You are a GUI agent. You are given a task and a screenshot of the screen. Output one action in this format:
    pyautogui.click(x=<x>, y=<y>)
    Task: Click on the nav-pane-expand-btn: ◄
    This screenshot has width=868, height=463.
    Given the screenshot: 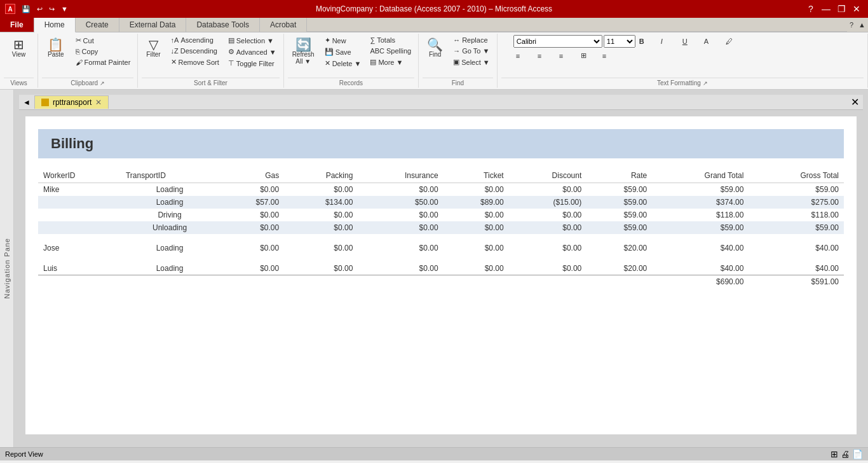 What is the action you would take?
    pyautogui.click(x=27, y=102)
    